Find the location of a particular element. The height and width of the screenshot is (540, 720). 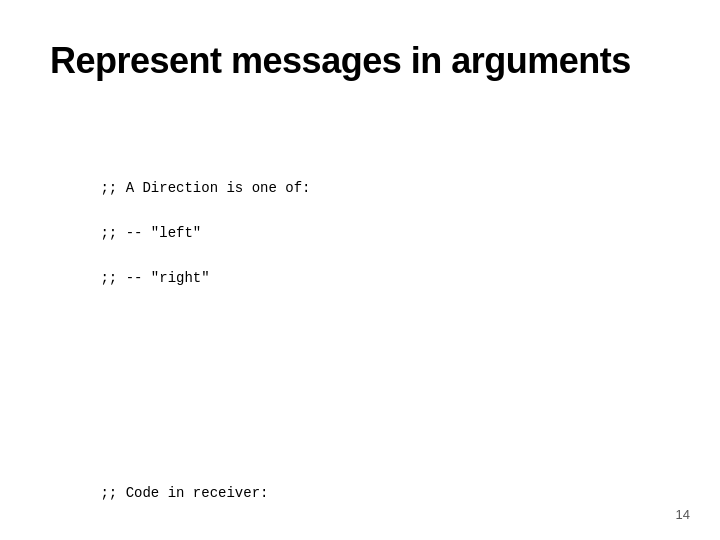

direction-def-line-2: ;; -- "left" is located at coordinates (150, 233).